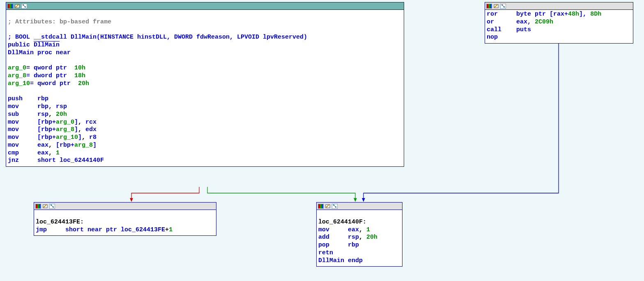  I want to click on br-r: ],, so click(583, 14).